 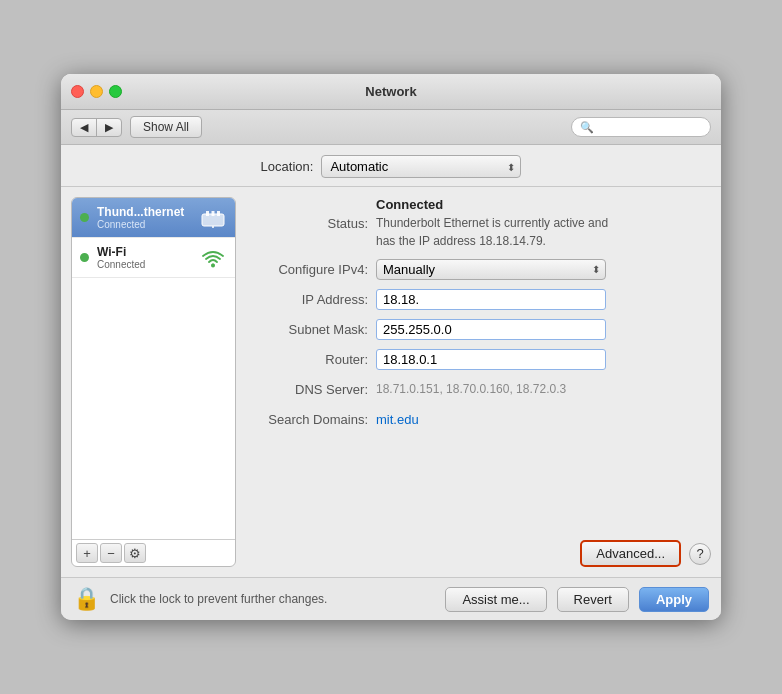 What do you see at coordinates (288, 166) in the screenshot?
I see `location-label: Location:` at bounding box center [288, 166].